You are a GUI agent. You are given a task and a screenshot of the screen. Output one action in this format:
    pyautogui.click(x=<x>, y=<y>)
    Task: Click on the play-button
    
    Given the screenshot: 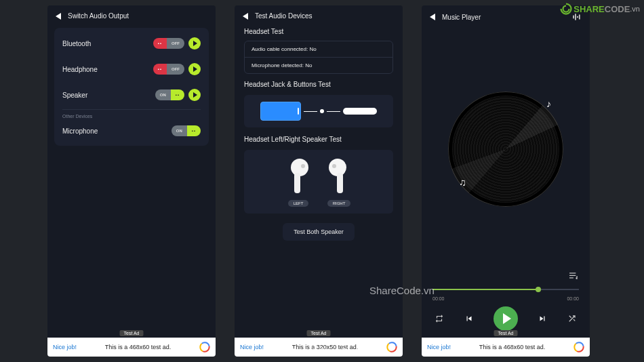 What is the action you would take?
    pyautogui.click(x=506, y=319)
    